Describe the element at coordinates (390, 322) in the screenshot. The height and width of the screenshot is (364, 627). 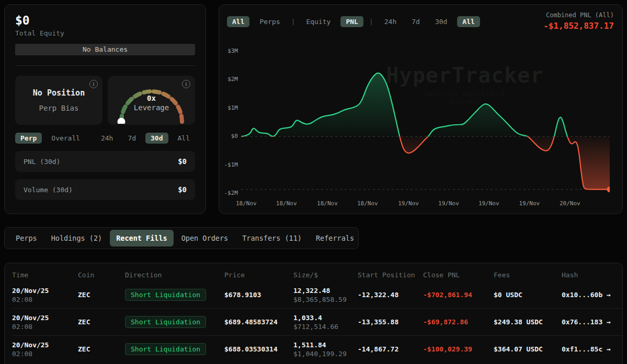
I see `cell-start-position: -13,355.88` at that location.